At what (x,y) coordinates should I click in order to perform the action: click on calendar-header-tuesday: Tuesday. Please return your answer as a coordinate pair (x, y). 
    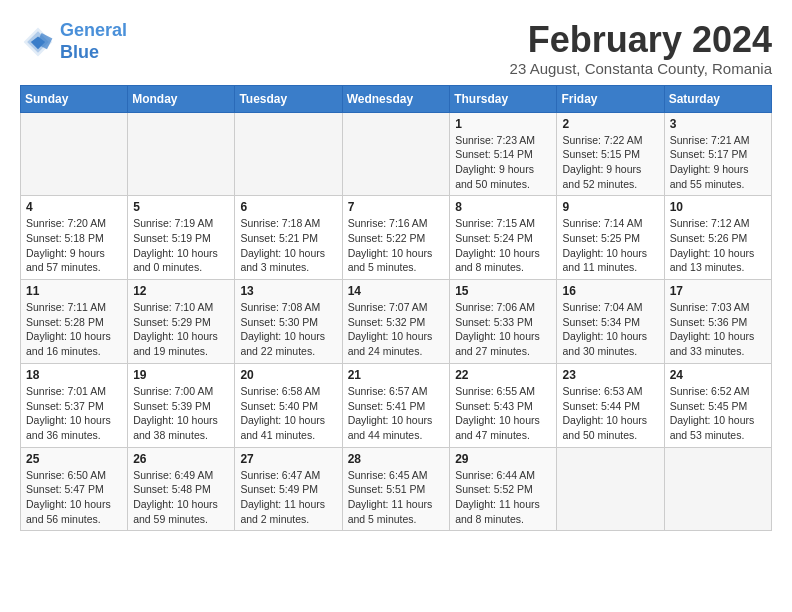
    Looking at the image, I should click on (288, 98).